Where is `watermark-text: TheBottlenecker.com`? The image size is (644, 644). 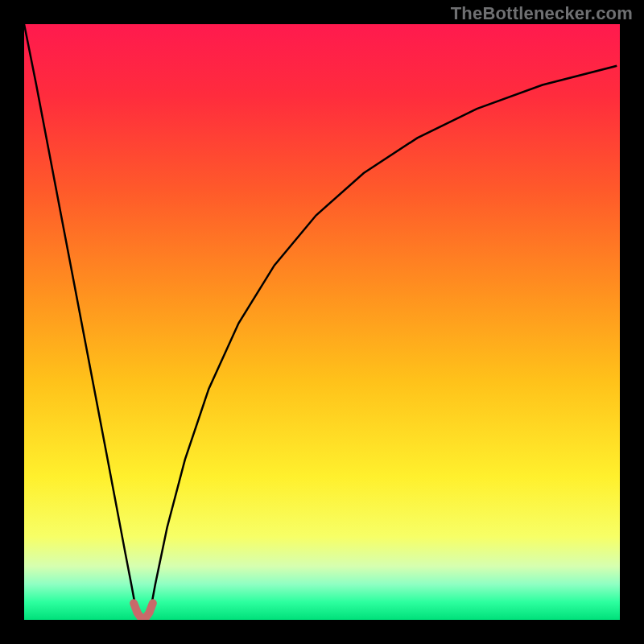 watermark-text: TheBottlenecker.com is located at coordinates (542, 14).